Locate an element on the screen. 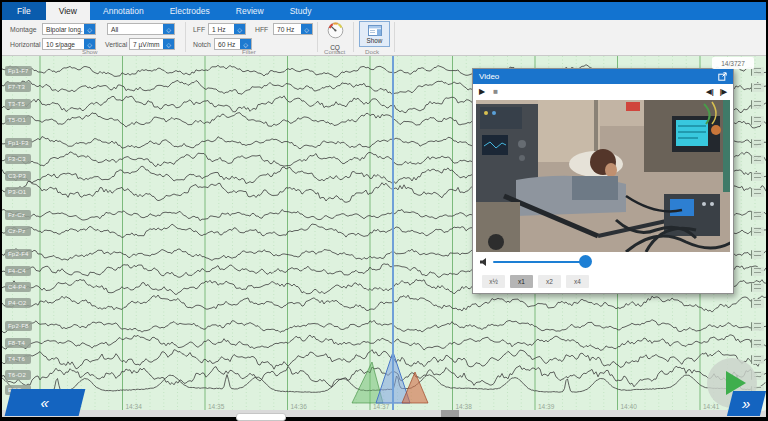 Image resolution: width=768 pixels, height=421 pixels. icu-room-scene is located at coordinates (603, 176).